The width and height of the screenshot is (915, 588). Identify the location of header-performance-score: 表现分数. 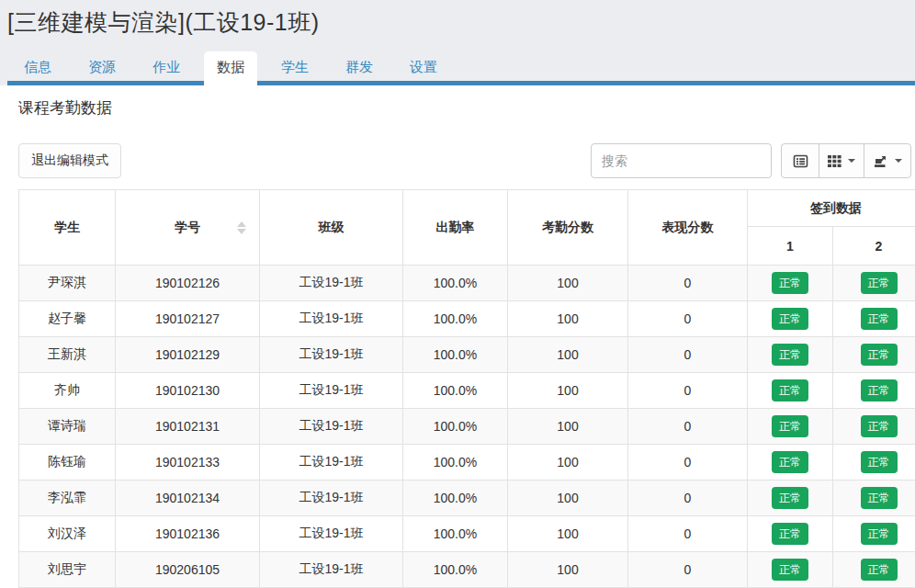
(688, 228).